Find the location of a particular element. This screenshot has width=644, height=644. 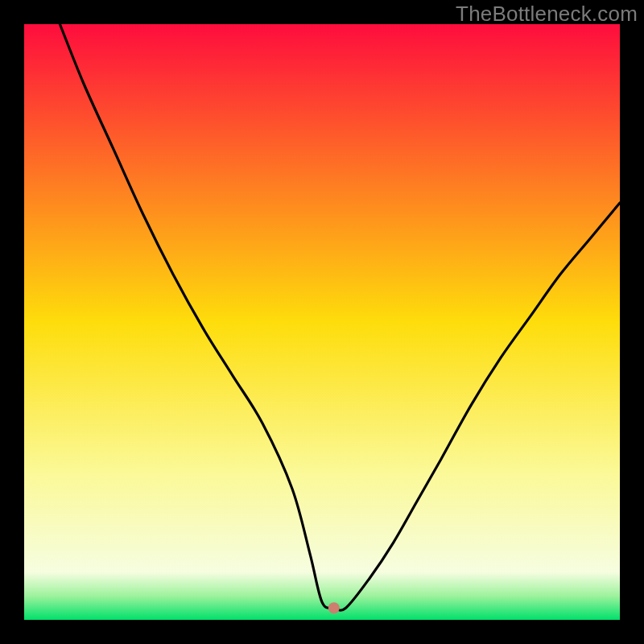

watermark-text: TheBottleneck.com is located at coordinates (547, 14).